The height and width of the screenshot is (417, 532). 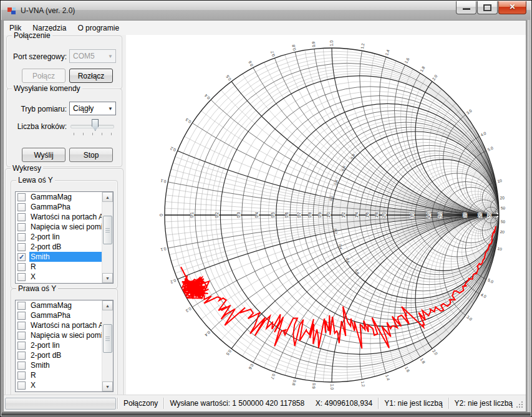 I want to click on list-item-label: Napięcia w sieci pomiarow, so click(x=66, y=335).